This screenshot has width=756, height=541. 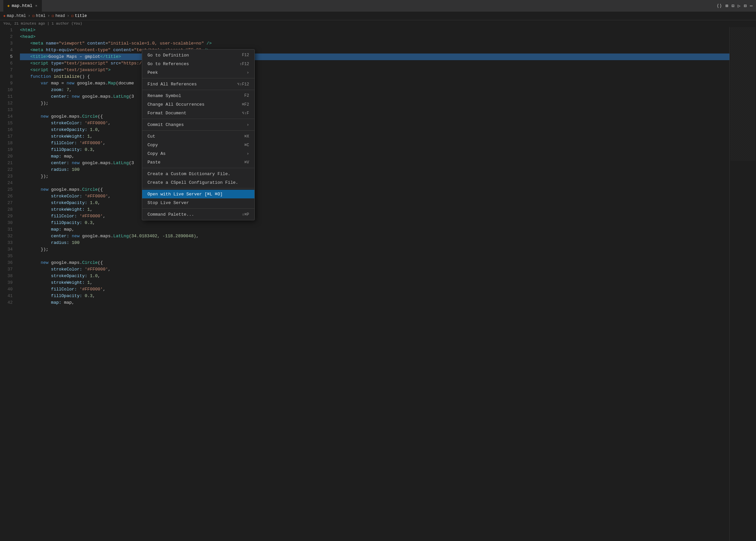 I want to click on more-icon: ⋯, so click(x=751, y=6).